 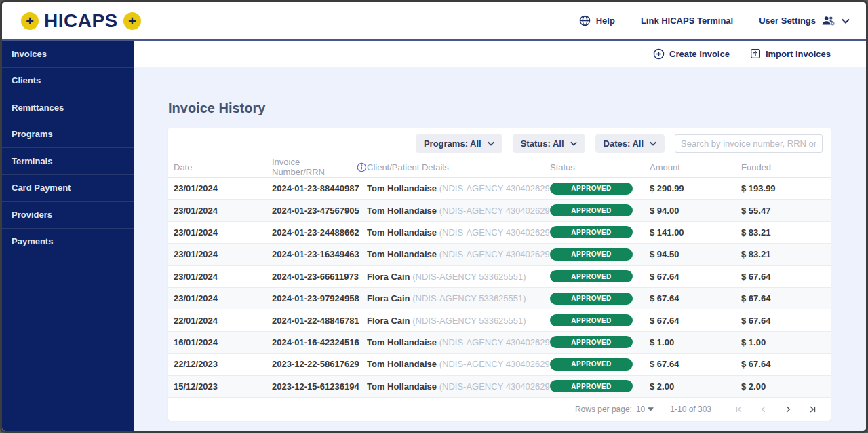 I want to click on sidebar-nav: Invoices Clients Remittances Programs Te…, so click(x=68, y=236).